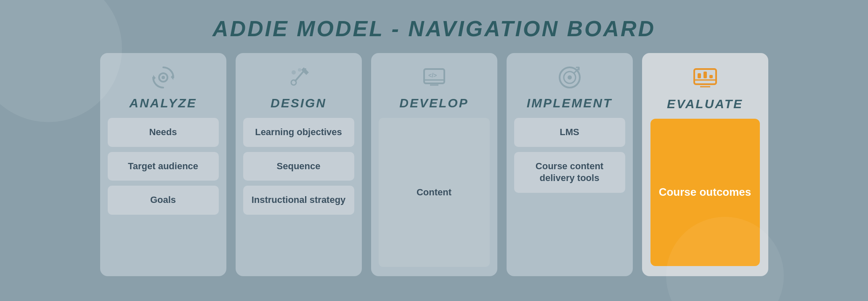 This screenshot has width=868, height=301. Describe the element at coordinates (570, 192) in the screenshot. I see `implement-items: LMS Course content delivery tools` at that location.